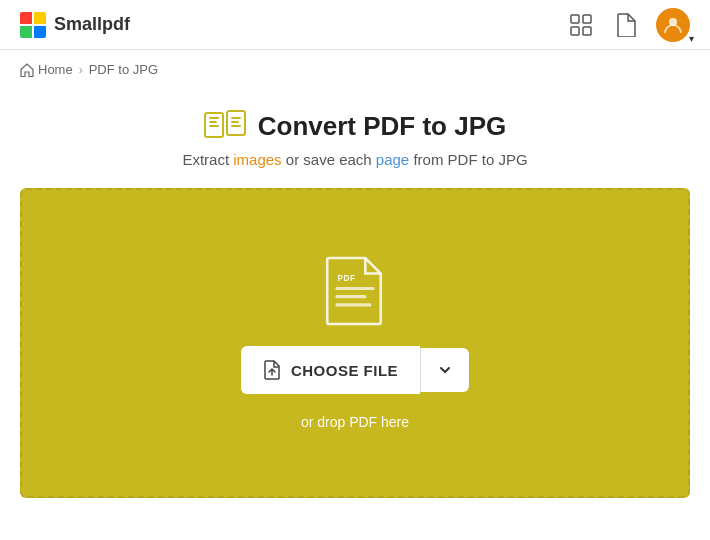  Describe the element at coordinates (626, 25) in the screenshot. I see `document-icon-button` at that location.